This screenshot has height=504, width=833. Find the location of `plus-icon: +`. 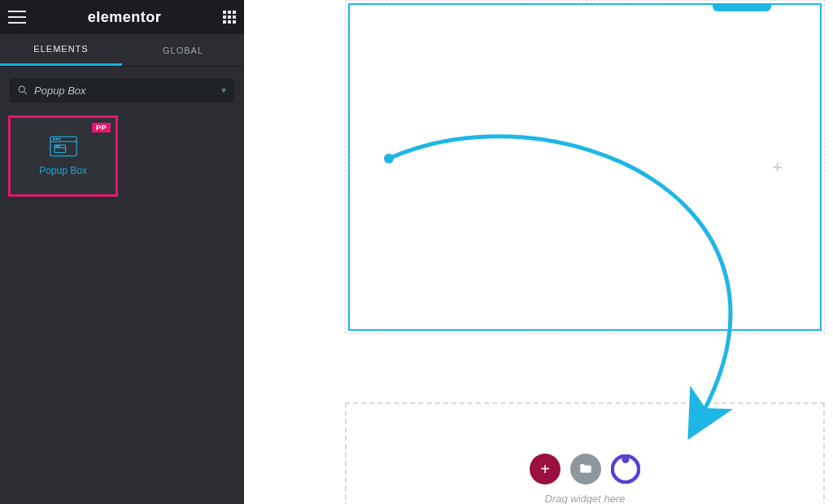

plus-icon: + is located at coordinates (545, 470).